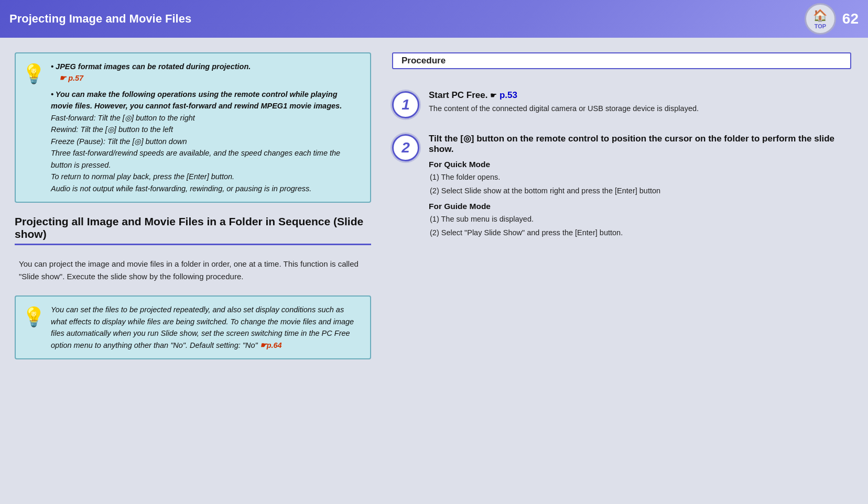 Image resolution: width=868 pixels, height=504 pixels. What do you see at coordinates (640, 226) in the screenshot?
I see `guide-mode-list: (1) The sub menu is displayed. (2) Selec…` at bounding box center [640, 226].